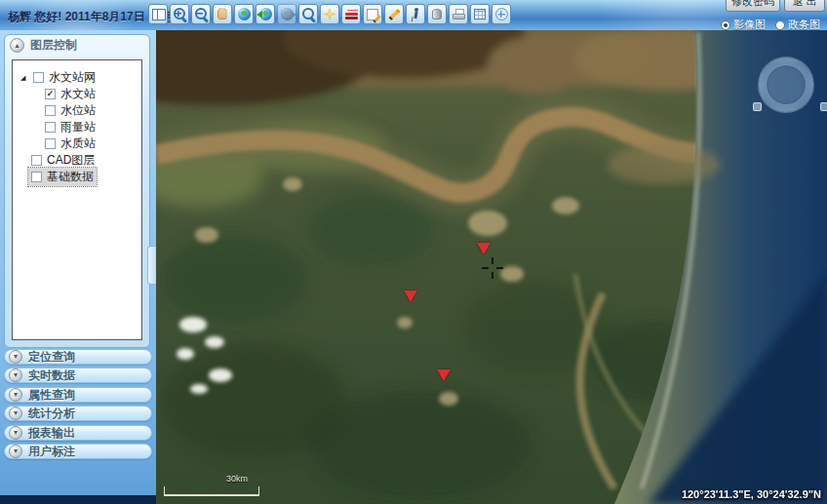  I want to click on panel-label: 用户标注, so click(52, 452).